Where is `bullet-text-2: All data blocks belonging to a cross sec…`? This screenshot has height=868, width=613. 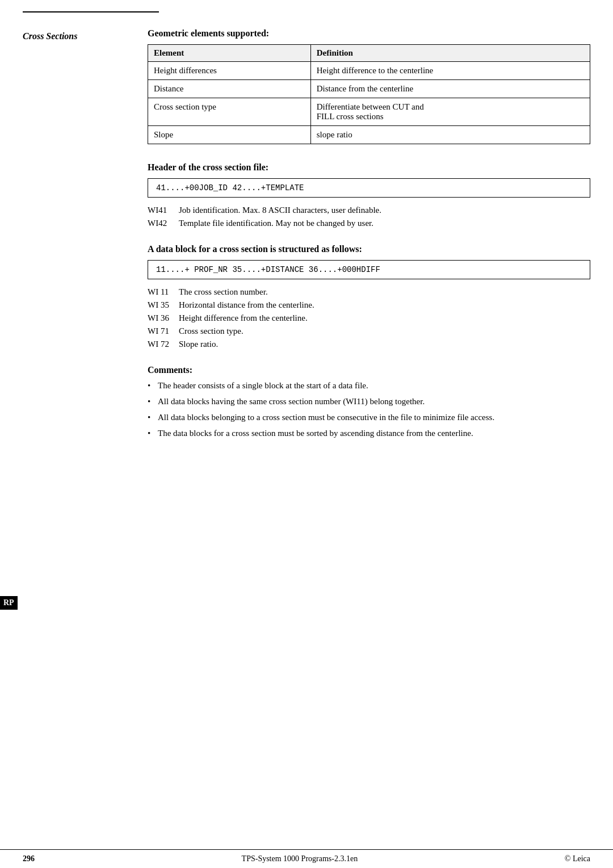
bullet-text-2: All data blocks belonging to a cross sec… is located at coordinates (374, 418).